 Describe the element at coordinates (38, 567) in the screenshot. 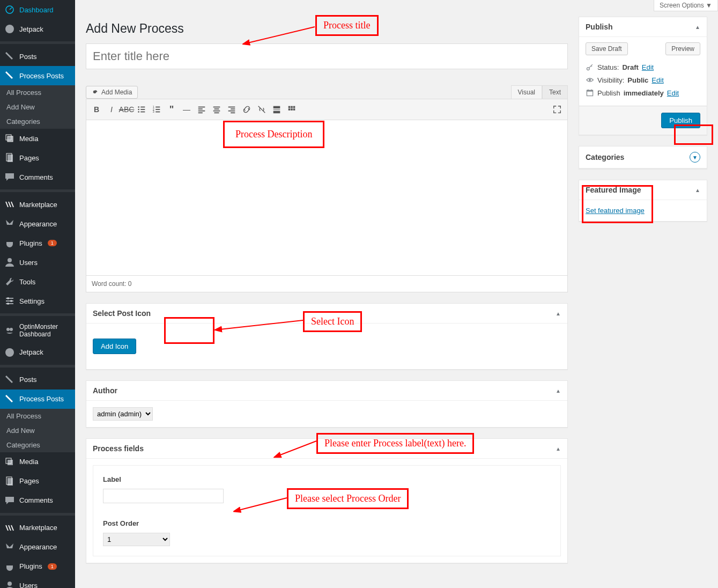

I see `nav-plugins-2: Plugins1` at that location.